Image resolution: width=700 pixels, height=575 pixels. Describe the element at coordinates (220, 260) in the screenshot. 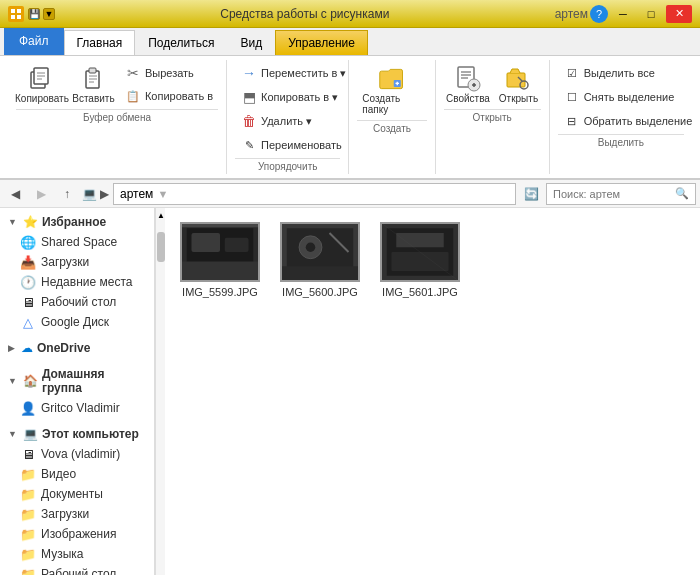

I see `file-item-1: IMG_5599.JPG` at that location.